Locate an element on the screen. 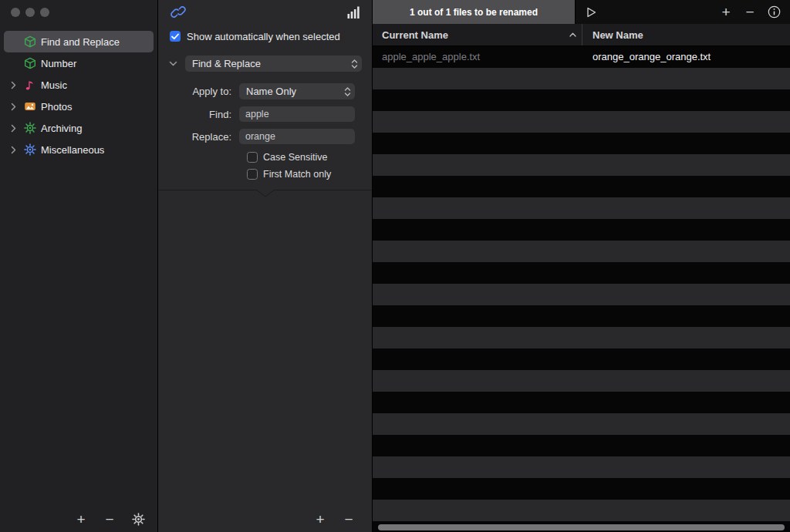 The image size is (790, 532). column-header-current-name: Current Name is located at coordinates (478, 35).